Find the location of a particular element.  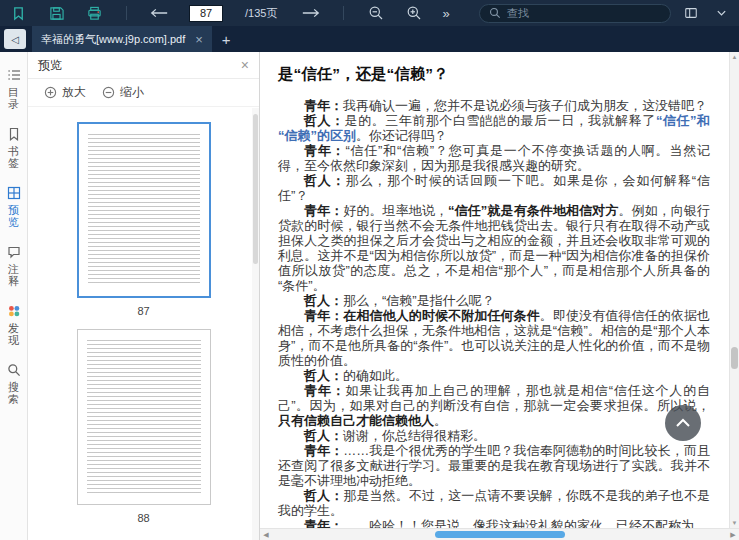

page-total-label: /135页 is located at coordinates (261, 14).